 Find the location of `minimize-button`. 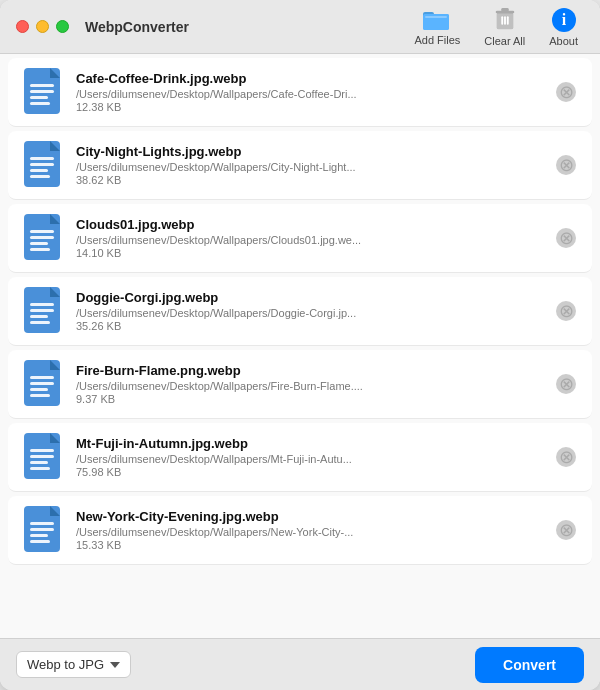

minimize-button is located at coordinates (42, 26).